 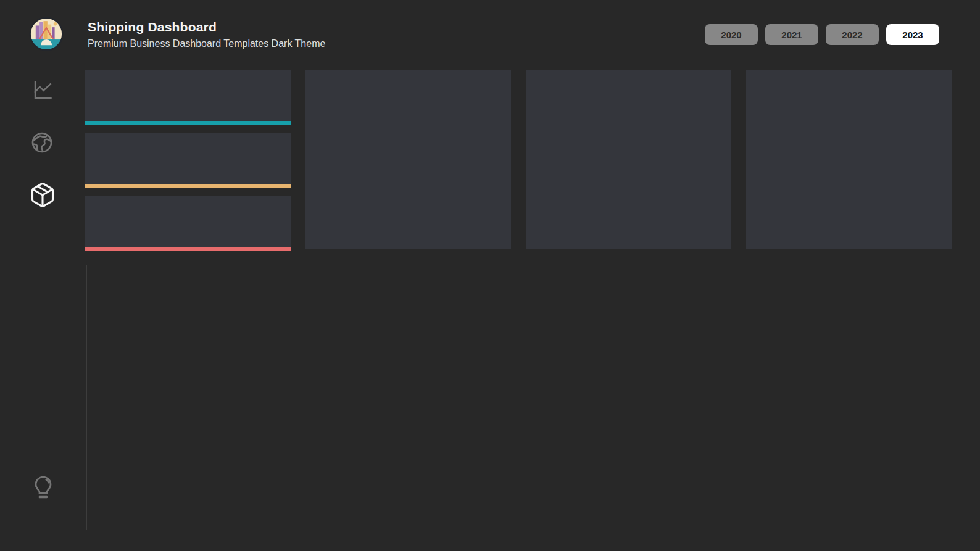 I want to click on line-chart-icon, so click(x=43, y=90).